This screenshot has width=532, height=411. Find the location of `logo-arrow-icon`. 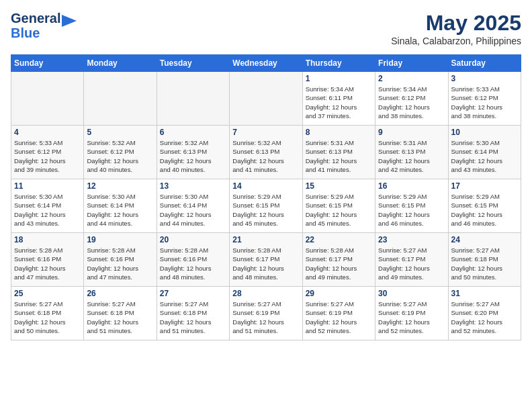

logo-arrow-icon is located at coordinates (69, 22).